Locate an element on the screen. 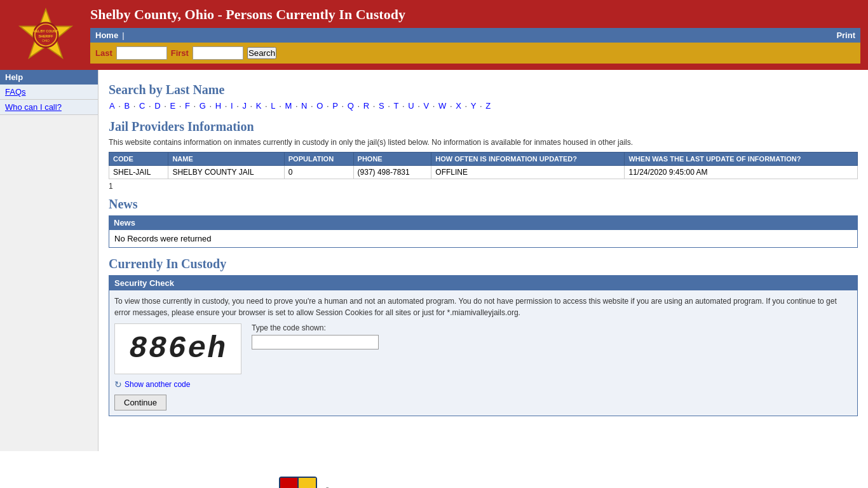 This screenshot has width=868, height=488. alpha-link-g: G is located at coordinates (203, 105).